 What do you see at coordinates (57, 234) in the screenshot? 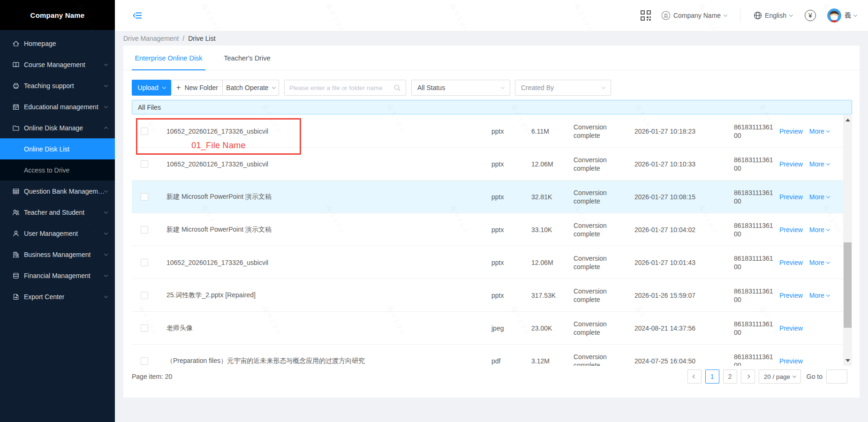
I see `sidebar-item-user-management: User Management` at bounding box center [57, 234].